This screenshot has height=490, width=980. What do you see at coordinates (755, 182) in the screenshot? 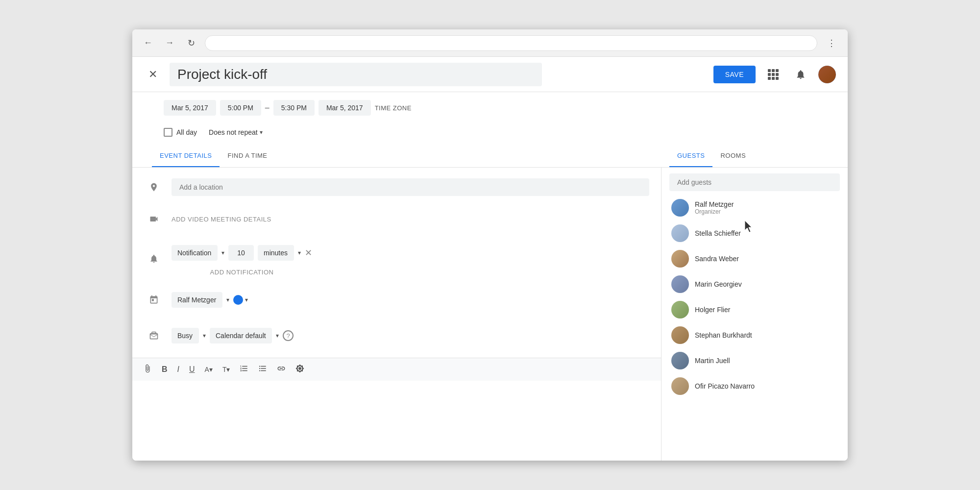
I see `add-guests-input` at bounding box center [755, 182].